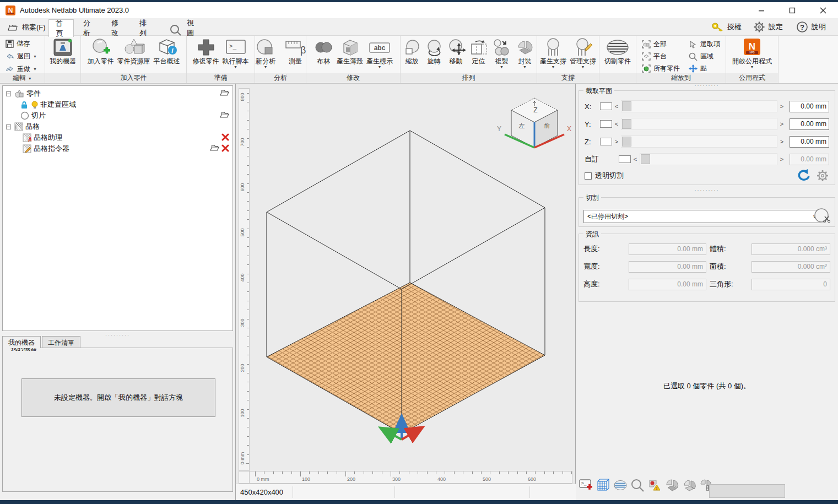 The height and width of the screenshot is (504, 838). Describe the element at coordinates (809, 142) in the screenshot. I see `clip-z-value: 0.00 mm` at that location.